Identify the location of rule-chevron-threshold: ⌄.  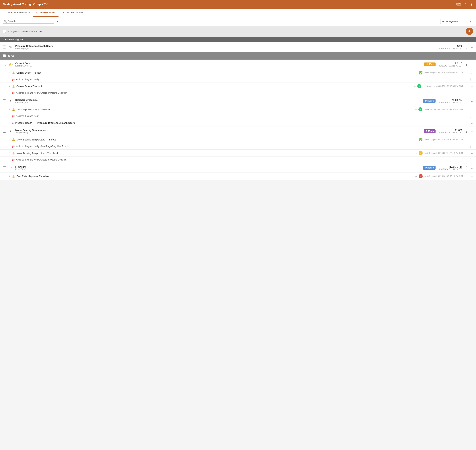
(472, 86).